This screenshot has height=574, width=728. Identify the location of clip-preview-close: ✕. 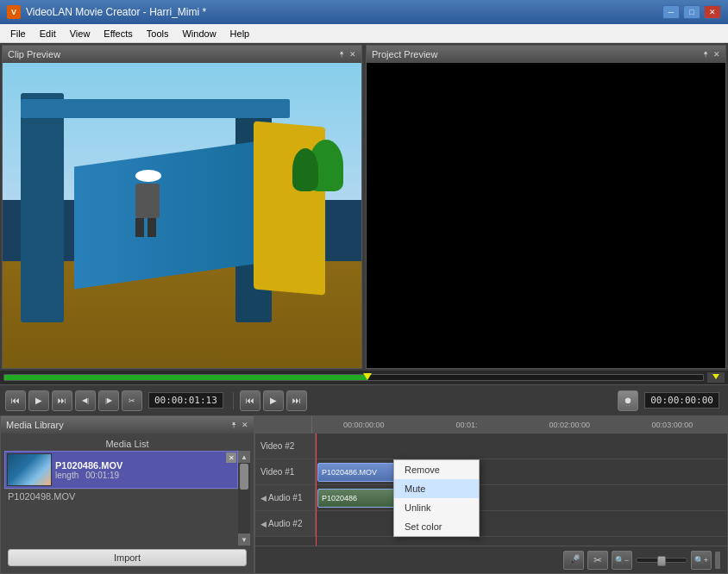
(353, 54).